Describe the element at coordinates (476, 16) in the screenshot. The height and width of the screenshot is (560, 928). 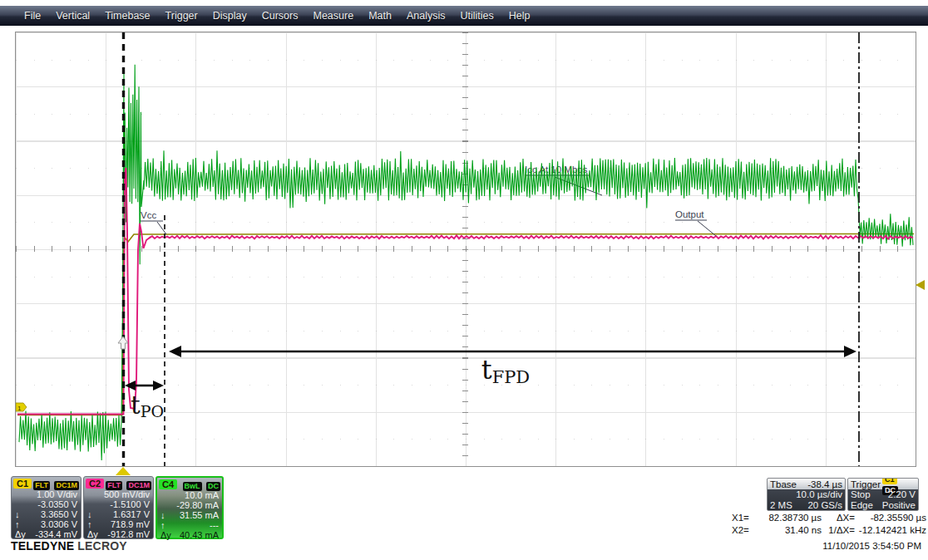
I see `menu-utilities: Utilities` at that location.